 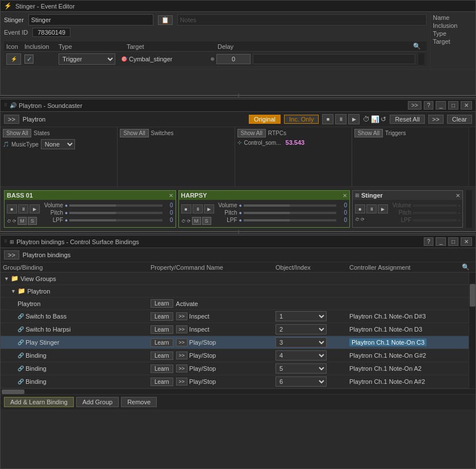 What do you see at coordinates (182, 368) in the screenshot?
I see `binding5-arrow-btn: >>` at bounding box center [182, 368].